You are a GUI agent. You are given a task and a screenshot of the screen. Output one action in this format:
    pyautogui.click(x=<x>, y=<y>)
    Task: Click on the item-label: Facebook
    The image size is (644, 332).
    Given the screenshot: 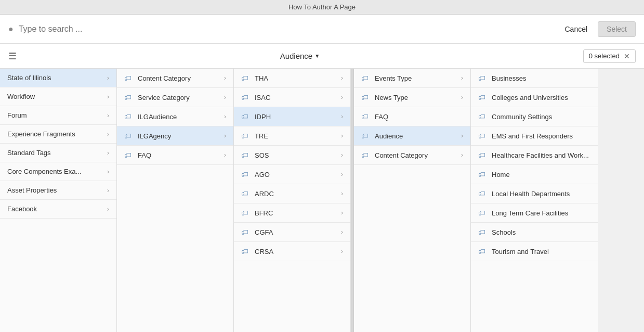 What is the action you would take?
    pyautogui.click(x=22, y=209)
    